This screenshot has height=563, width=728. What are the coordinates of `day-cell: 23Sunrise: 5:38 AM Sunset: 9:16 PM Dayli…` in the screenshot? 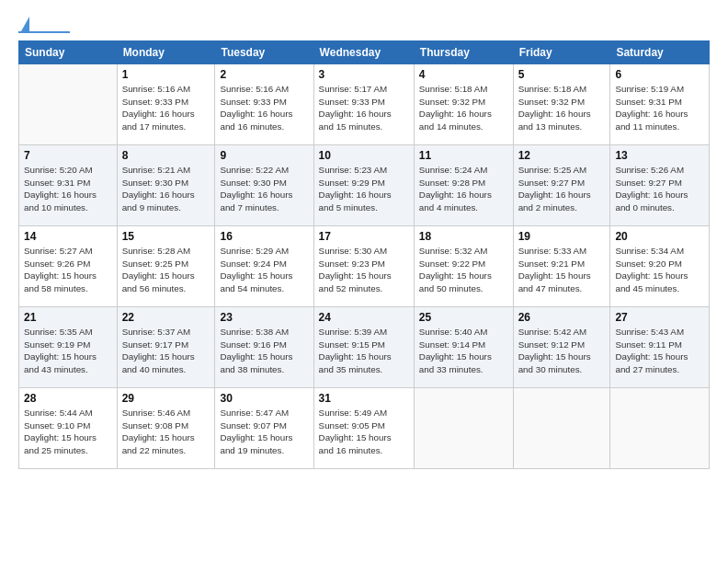 It's located at (265, 348).